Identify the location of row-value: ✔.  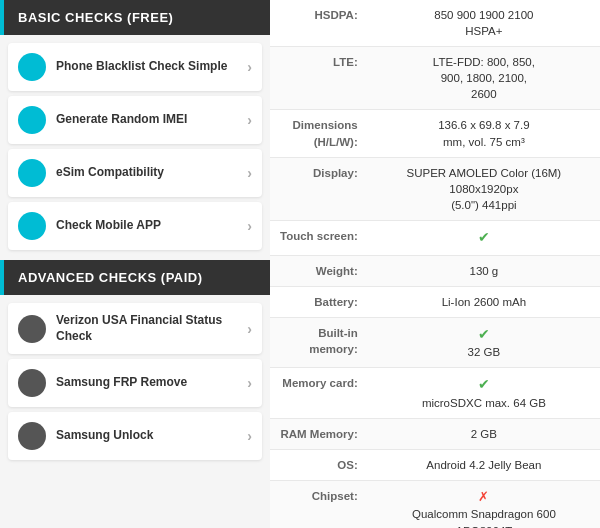
(484, 238).